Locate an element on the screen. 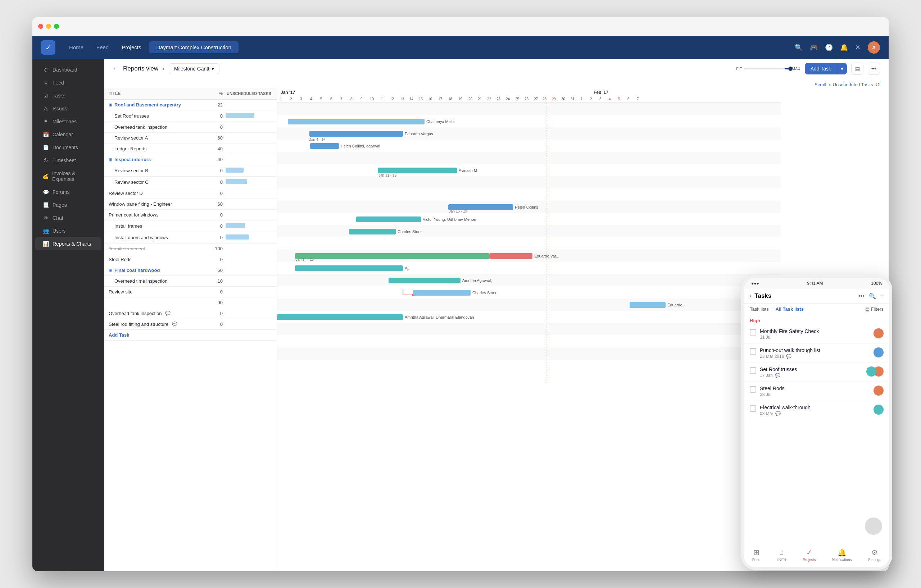  add-task-dropdown-icon: ▾ is located at coordinates (842, 69).